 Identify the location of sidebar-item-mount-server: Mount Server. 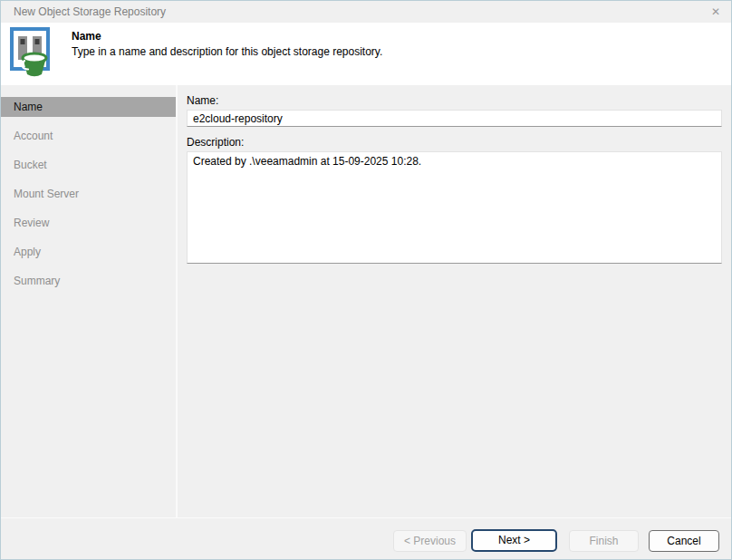
(89, 194).